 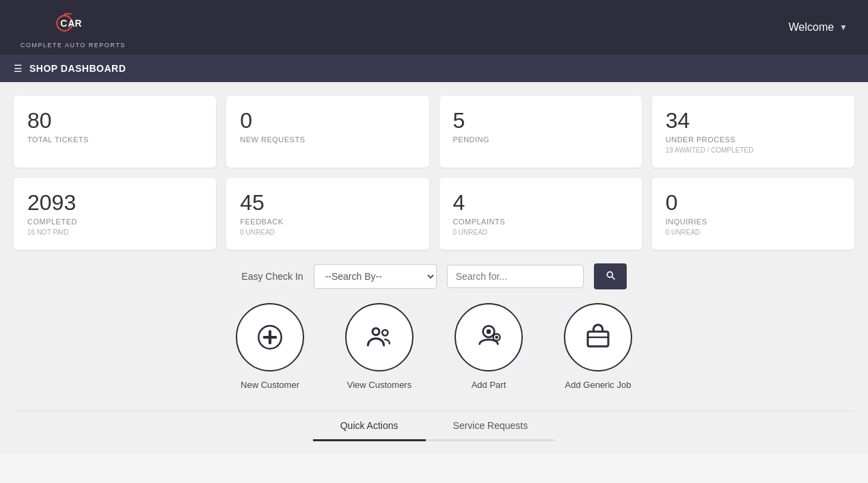 What do you see at coordinates (541, 203) in the screenshot?
I see `stat-number: 4` at bounding box center [541, 203].